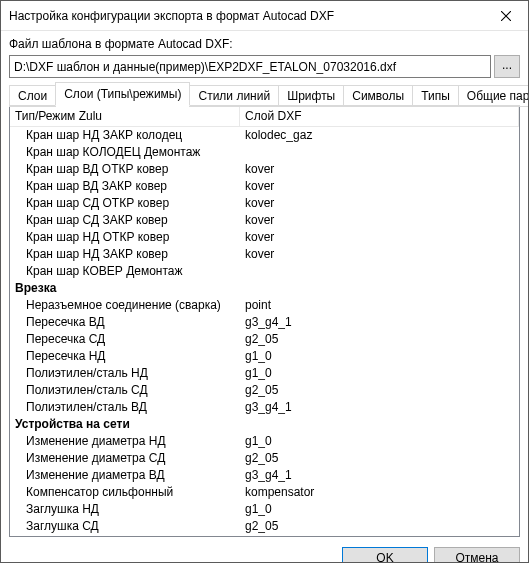 This screenshot has width=529, height=563. Describe the element at coordinates (264, 526) in the screenshot. I see `table-row: Заглушка СДg2_05` at that location.